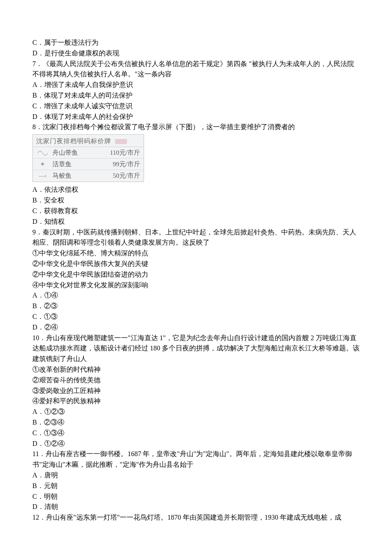 The image size is (392, 555). I want to click on q10-option-d: D．①②④, so click(196, 444).